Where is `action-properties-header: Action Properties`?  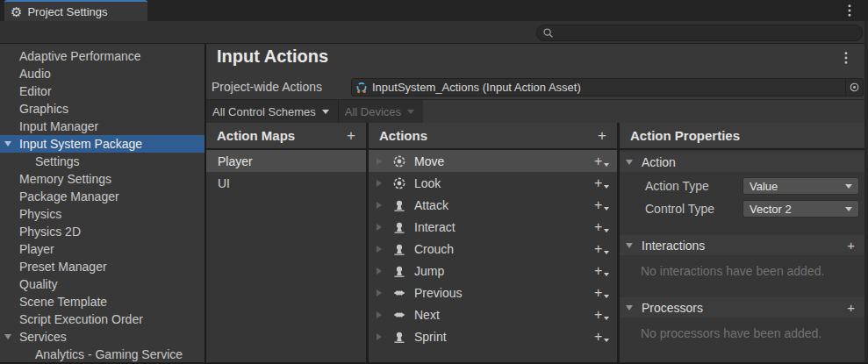
action-properties-header: Action Properties is located at coordinates (742, 137).